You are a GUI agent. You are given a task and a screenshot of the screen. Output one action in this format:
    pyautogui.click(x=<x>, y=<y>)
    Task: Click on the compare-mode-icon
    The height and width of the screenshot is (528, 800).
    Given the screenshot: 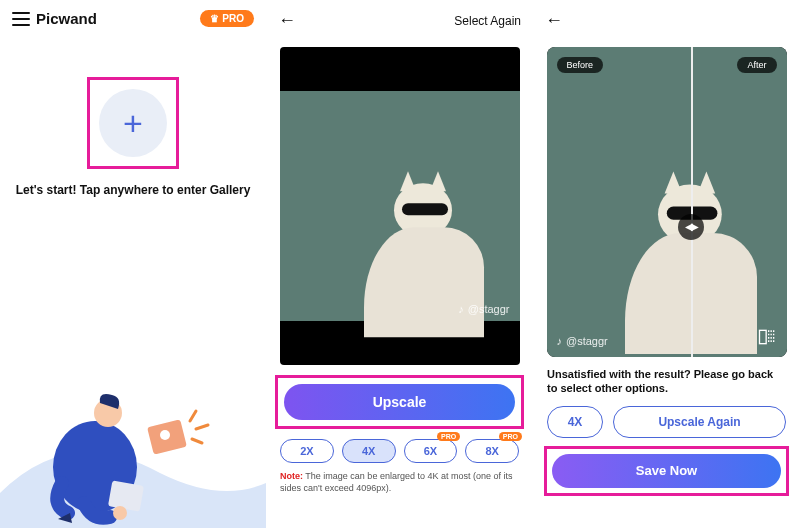 What is the action you would take?
    pyautogui.click(x=767, y=337)
    